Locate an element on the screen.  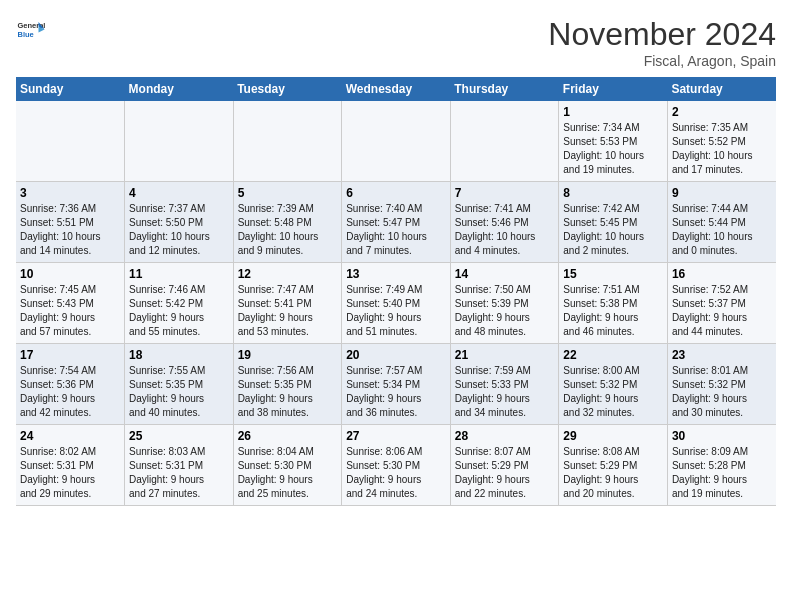
day-info: Sunrise: 7:55 AM Sunset: 5:35 PM Dayligh… is located at coordinates (179, 392).